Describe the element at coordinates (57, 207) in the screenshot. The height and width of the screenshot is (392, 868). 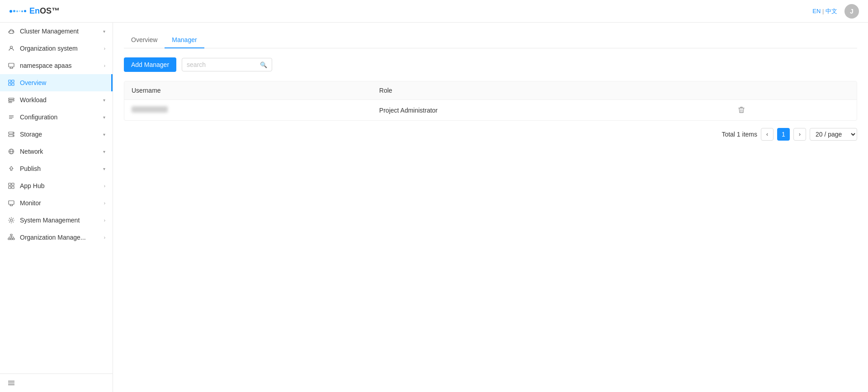
I see `sidebar: Cluster Management ▾ Organization system…` at that location.